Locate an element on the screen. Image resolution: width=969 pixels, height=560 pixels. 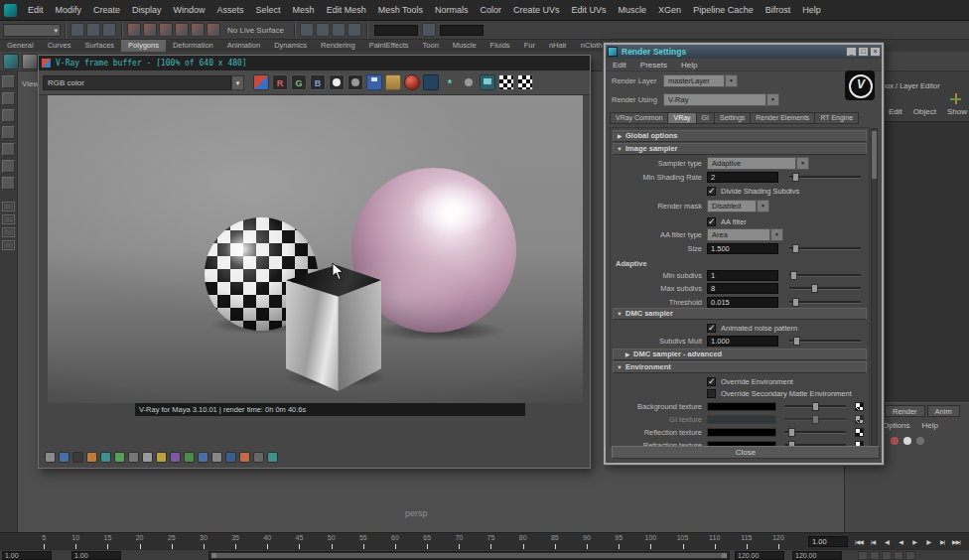
layer-mode-icon is located at coordinates (920, 441).